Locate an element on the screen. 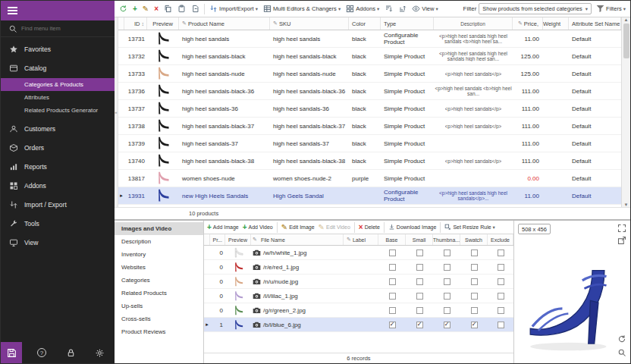 Image resolution: width=631 pixels, height=364 pixels. sort-descending-icon is located at coordinates (388, 9).